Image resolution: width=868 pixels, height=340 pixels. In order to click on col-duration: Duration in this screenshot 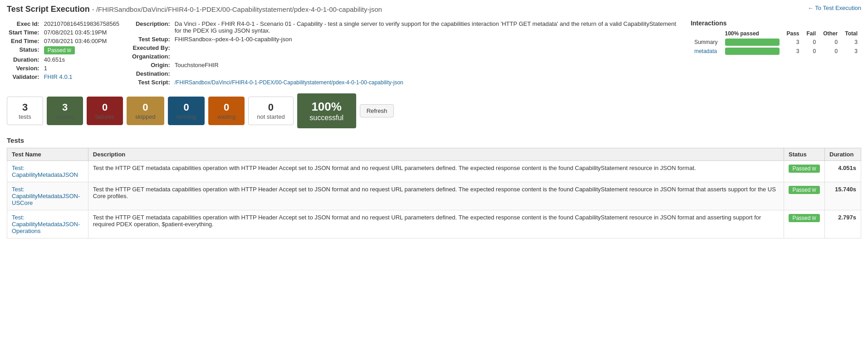, I will do `click(843, 155)`.